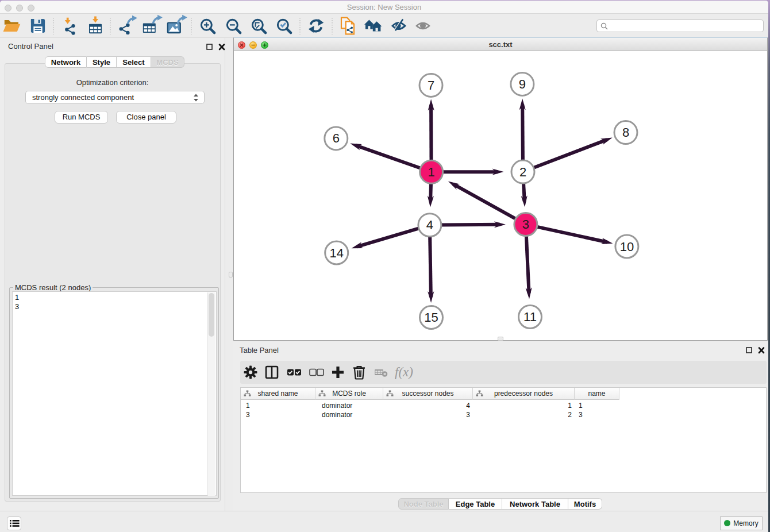  Describe the element at coordinates (431, 317) in the screenshot. I see `svg-text: 15` at that location.